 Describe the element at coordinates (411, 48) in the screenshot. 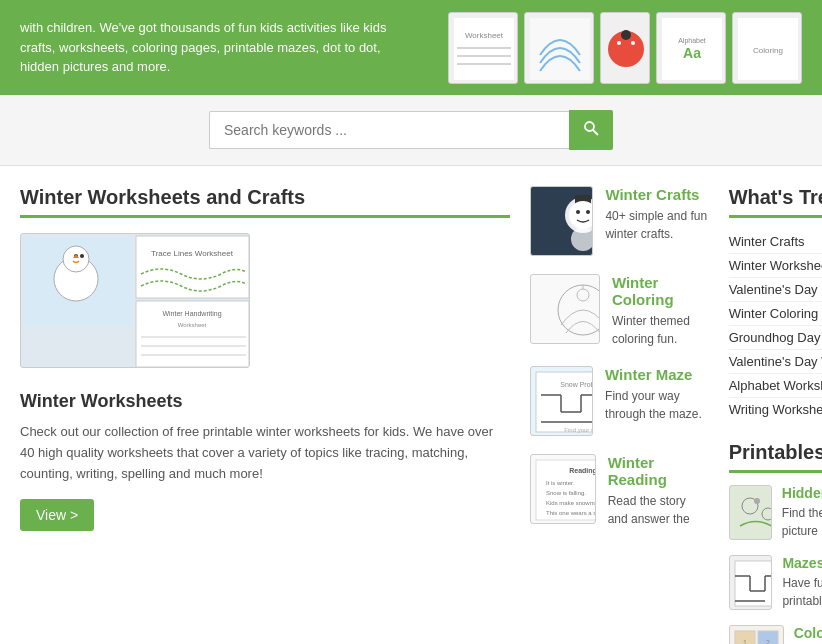

I see `header-banner: with children. We've got thousands of fu…` at that location.